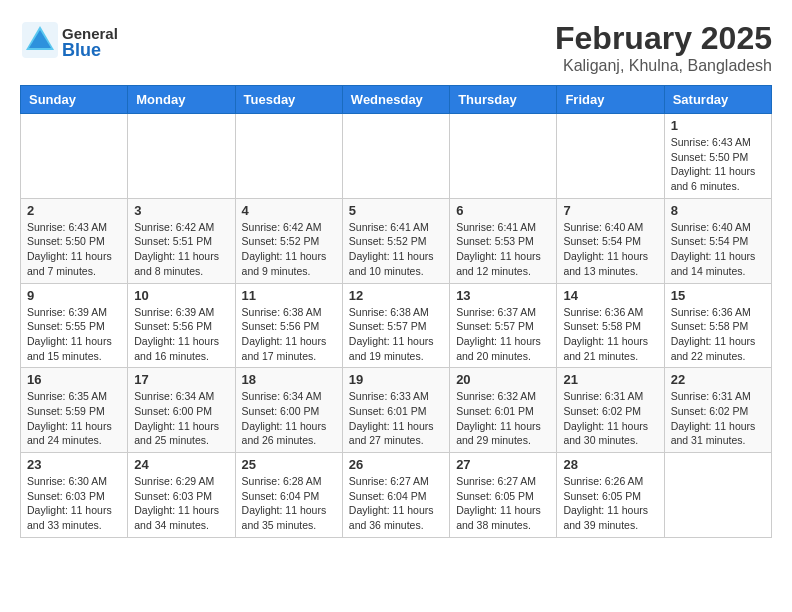 This screenshot has width=792, height=612. Describe the element at coordinates (503, 334) in the screenshot. I see `day-info: Sunrise: 6:37 AM Sunset: 5:57 PM Dayligh…` at that location.